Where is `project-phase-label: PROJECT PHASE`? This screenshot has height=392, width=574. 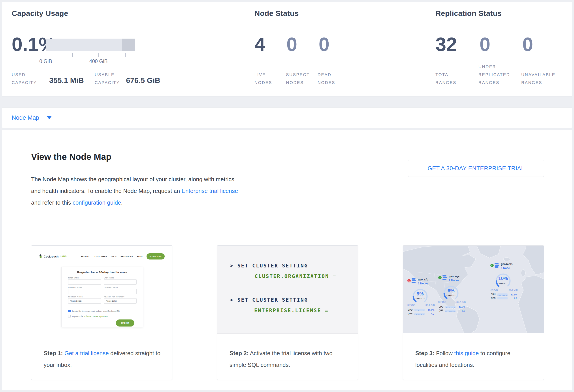
project-phase-label: PROJECT PHASE is located at coordinates (84, 297).